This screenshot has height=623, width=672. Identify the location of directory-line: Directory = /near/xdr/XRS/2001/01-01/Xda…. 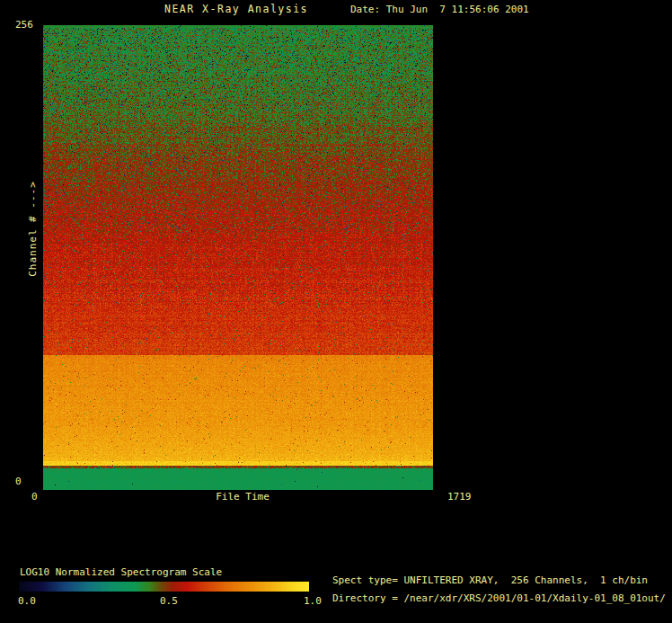
(500, 599).